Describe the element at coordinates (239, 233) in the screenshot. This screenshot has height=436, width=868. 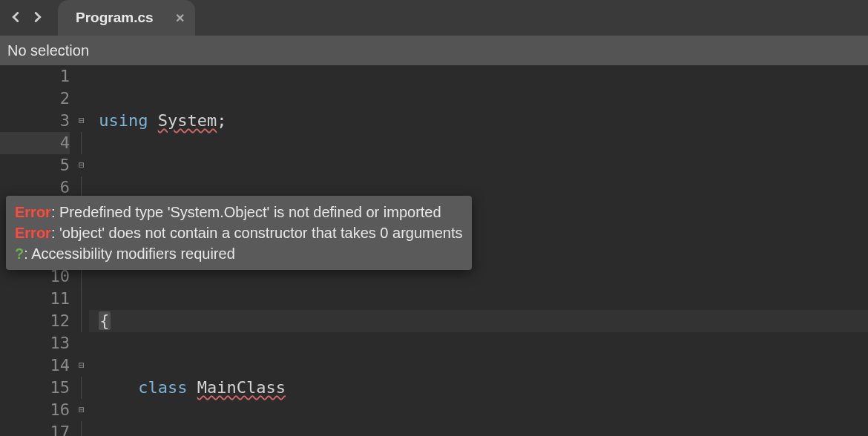
I see `error-tooltip: Error: Predefined type 'System.Object' i…` at that location.